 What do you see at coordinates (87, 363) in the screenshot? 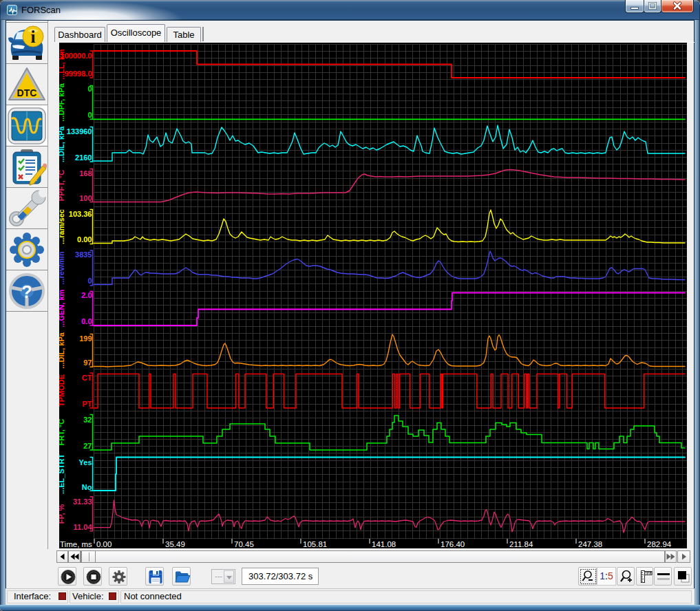
I see `svg-text: 97` at bounding box center [87, 363].